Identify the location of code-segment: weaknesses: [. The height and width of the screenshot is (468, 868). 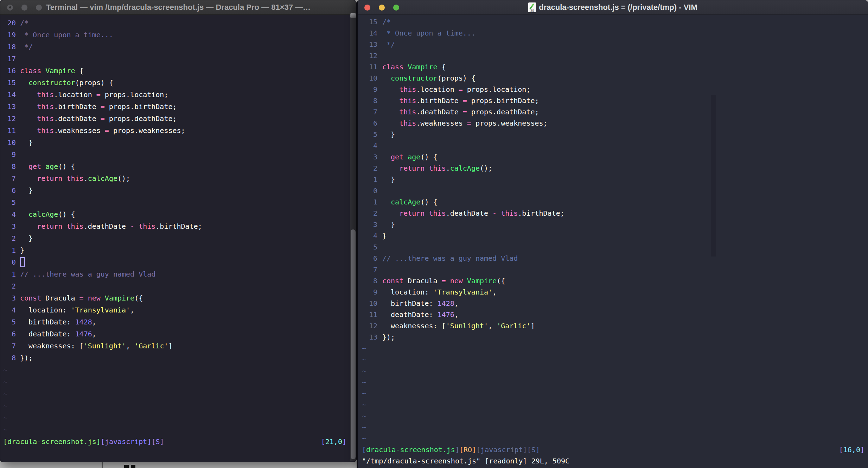
(414, 326).